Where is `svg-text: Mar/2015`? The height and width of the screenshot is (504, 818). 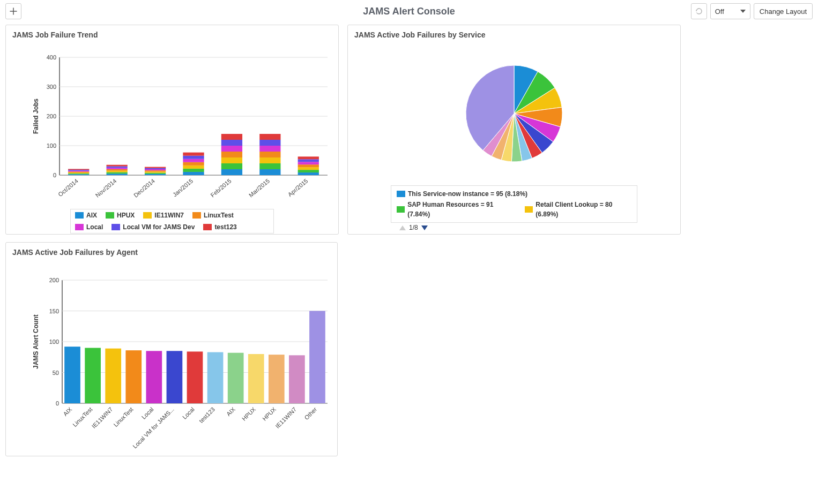
svg-text: Mar/2015 is located at coordinates (259, 187).